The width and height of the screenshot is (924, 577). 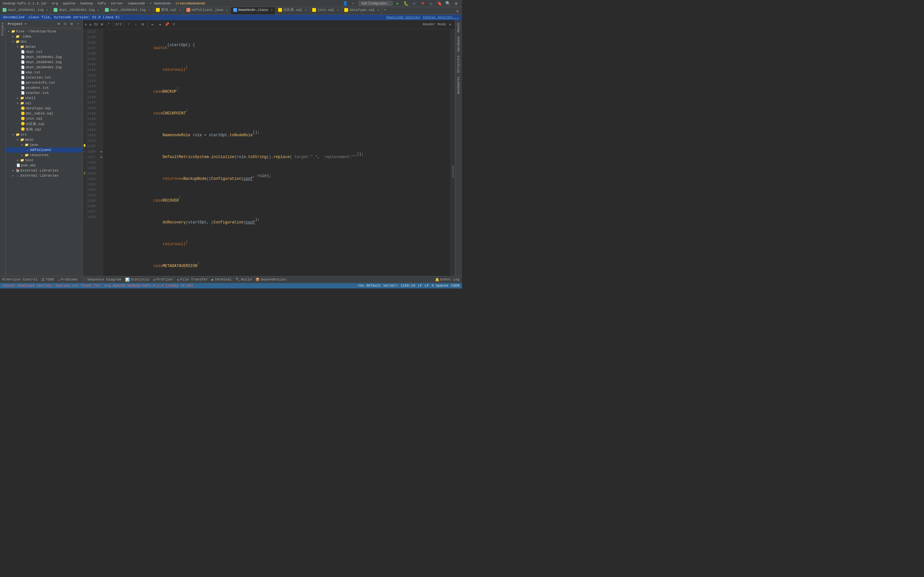 What do you see at coordinates (457, 11) in the screenshot?
I see `close-editor-icon: ✕` at bounding box center [457, 11].